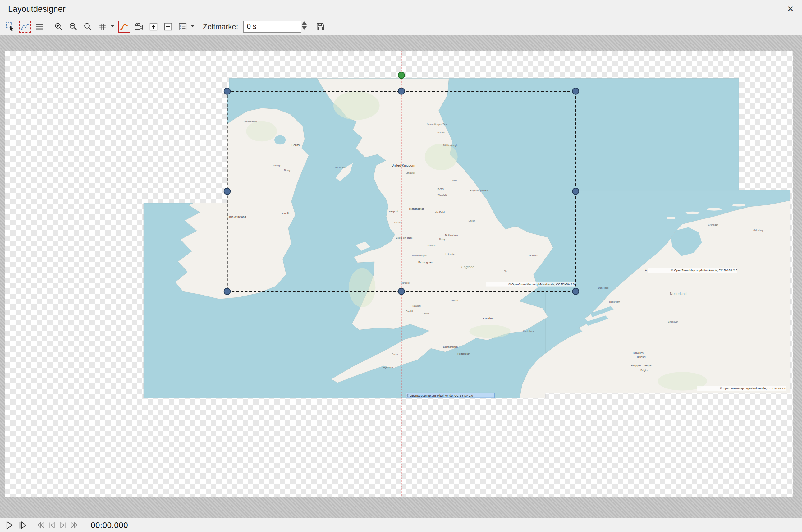  I want to click on properties-button, so click(183, 26).